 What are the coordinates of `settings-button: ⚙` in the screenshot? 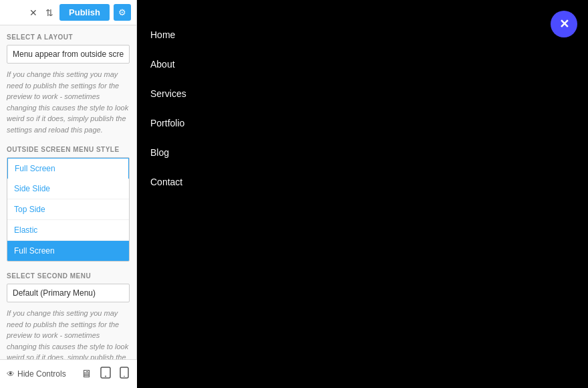 It's located at (122, 12).